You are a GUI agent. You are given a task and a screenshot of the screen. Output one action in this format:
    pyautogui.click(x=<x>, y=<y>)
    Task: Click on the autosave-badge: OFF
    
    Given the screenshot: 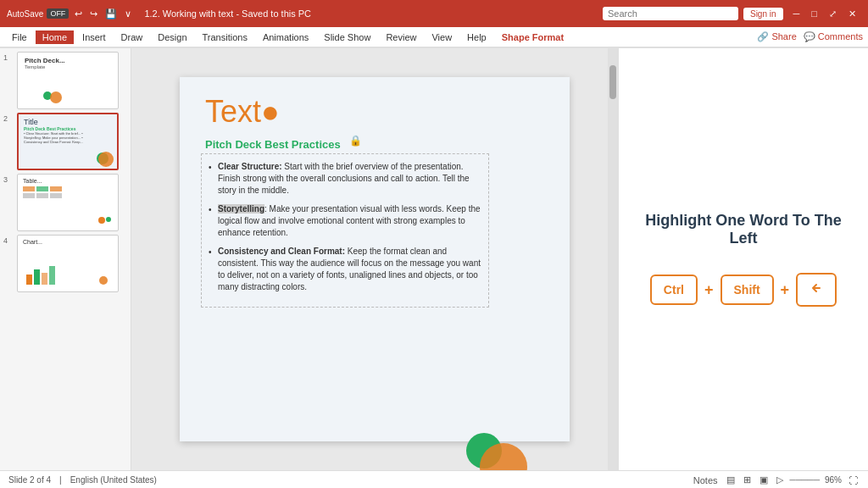 What is the action you would take?
    pyautogui.click(x=58, y=14)
    